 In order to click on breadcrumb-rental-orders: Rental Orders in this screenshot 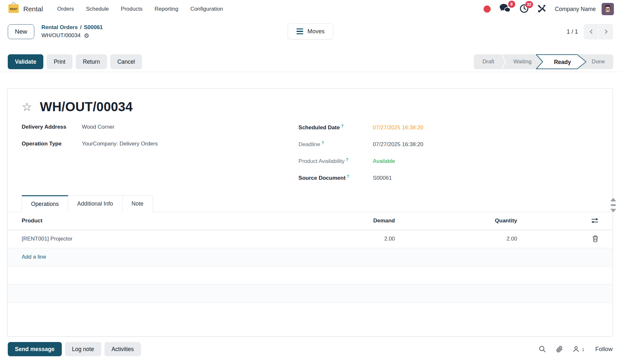, I will do `click(60, 27)`.